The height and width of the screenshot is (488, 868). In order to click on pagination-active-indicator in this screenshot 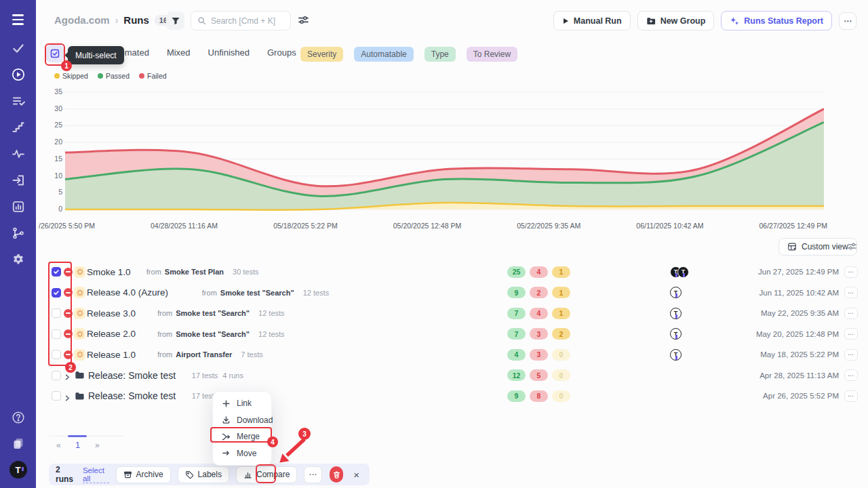, I will do `click(77, 436)`.